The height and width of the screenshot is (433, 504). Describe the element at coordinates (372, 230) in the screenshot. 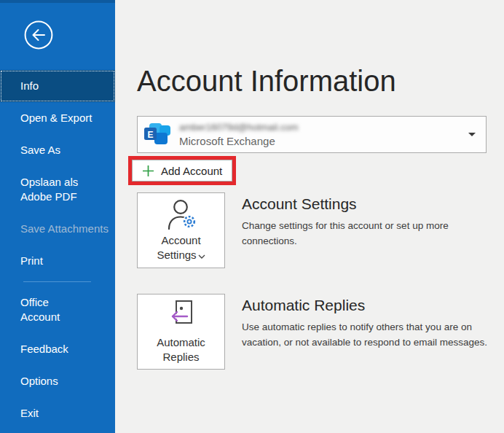

I see `account-settings-texts: Account Settings Change settings for thi…` at that location.